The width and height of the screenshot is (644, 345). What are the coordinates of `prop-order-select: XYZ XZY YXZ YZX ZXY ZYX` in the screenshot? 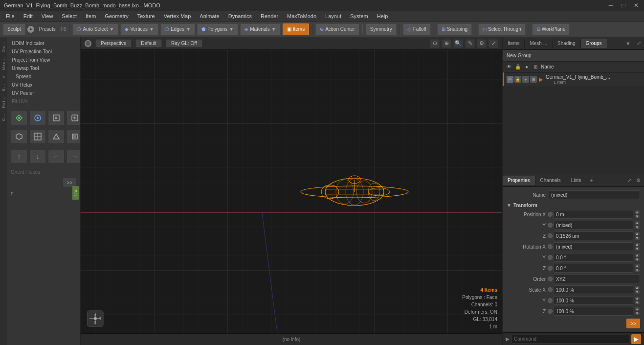 It's located at (597, 279).